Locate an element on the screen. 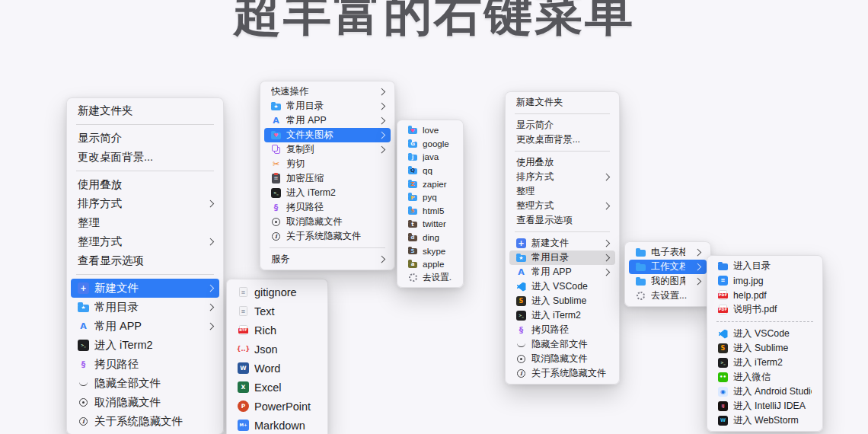 The height and width of the screenshot is (434, 868). menu-item: 工作文档 is located at coordinates (668, 266).